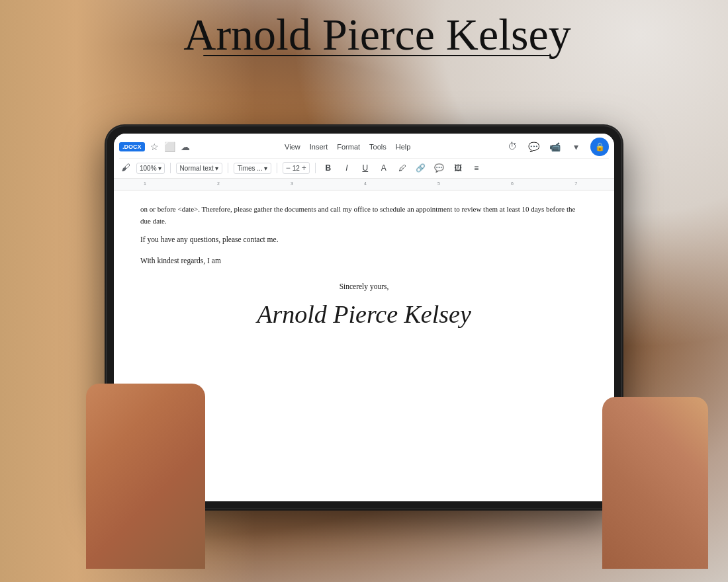 The image size is (728, 582). I want to click on font-size-value: 12, so click(296, 168).